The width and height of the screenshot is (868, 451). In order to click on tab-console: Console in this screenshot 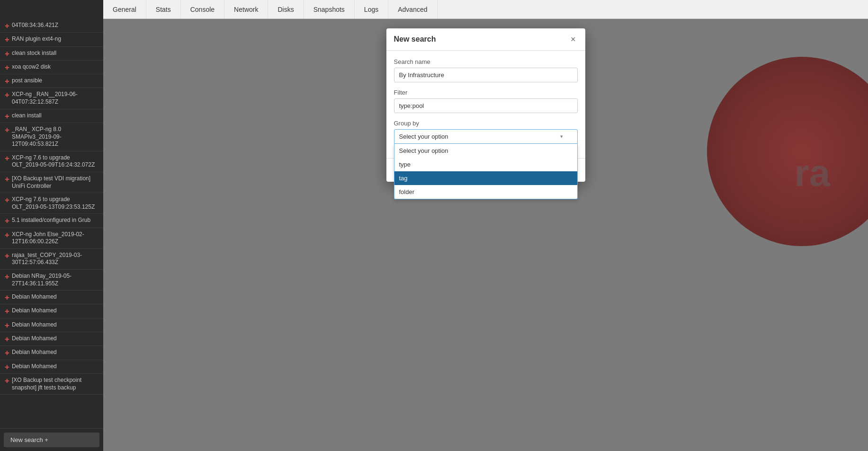, I will do `click(203, 9)`.